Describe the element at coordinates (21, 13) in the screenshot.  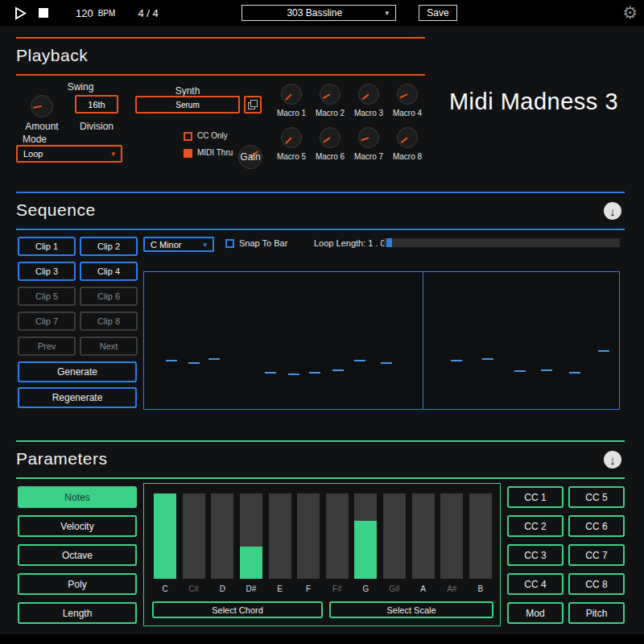
I see `play-icon` at that location.